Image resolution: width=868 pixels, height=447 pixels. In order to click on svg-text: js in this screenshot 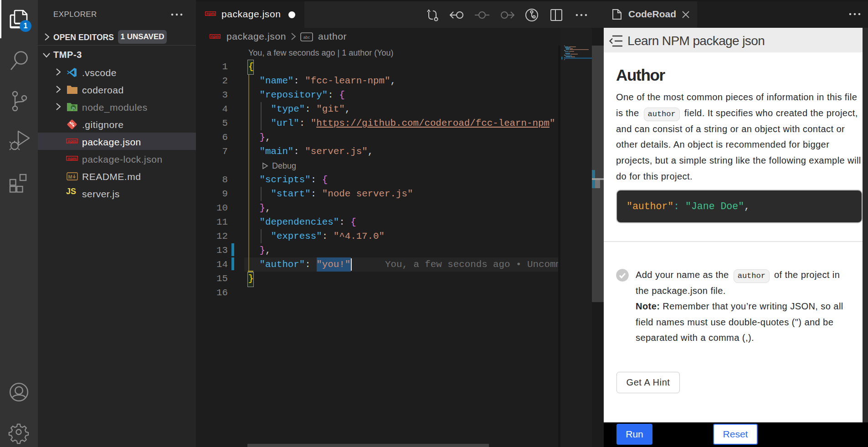, I will do `click(73, 108)`.